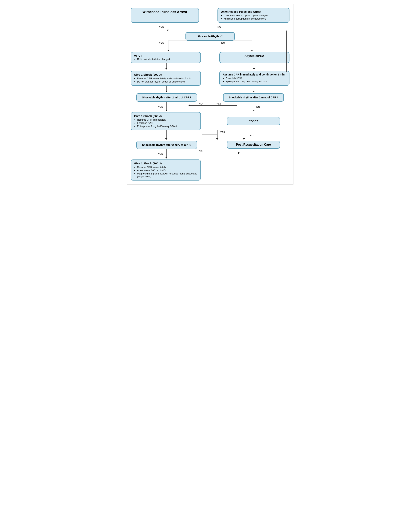  I want to click on yes-rosc-label: YES, so click(222, 132).